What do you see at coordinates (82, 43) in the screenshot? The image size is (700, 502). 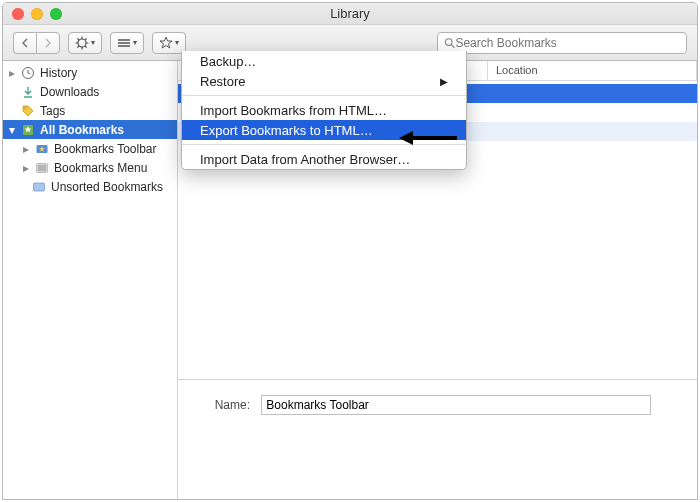 I see `gear-icon` at bounding box center [82, 43].